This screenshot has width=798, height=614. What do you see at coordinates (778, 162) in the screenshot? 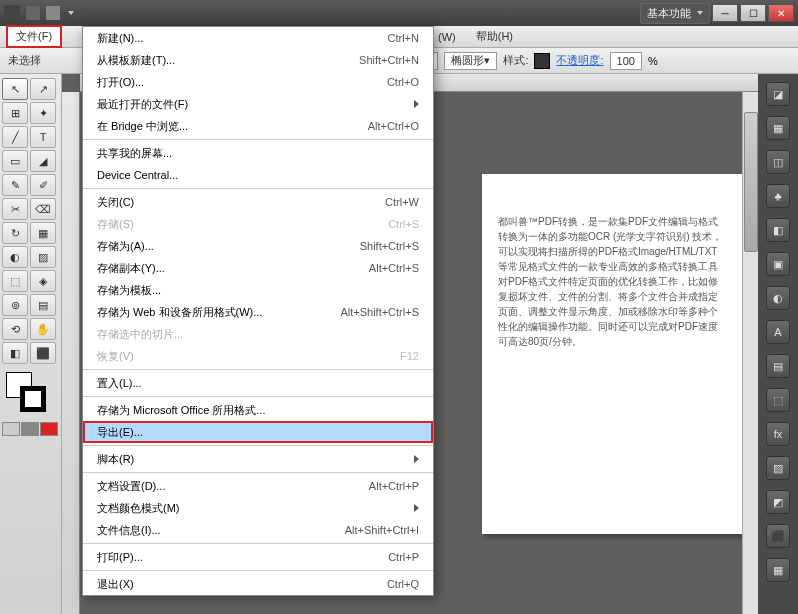
I see `dock-panel-2: ◫` at bounding box center [778, 162].